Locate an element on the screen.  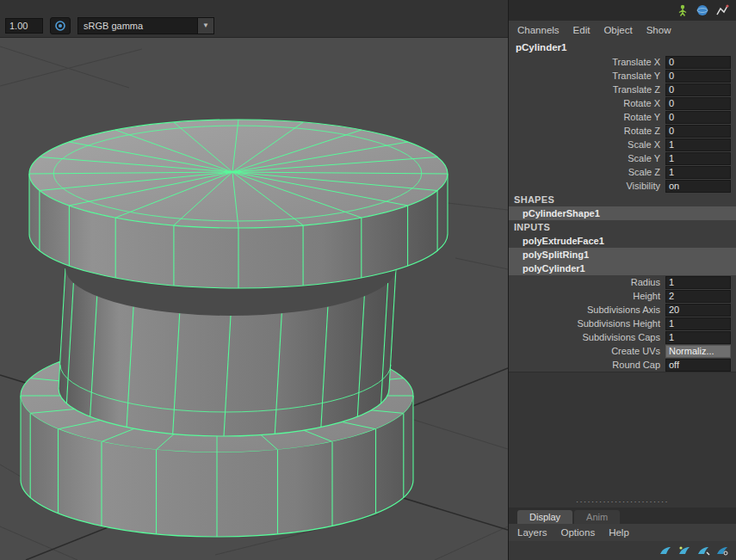
channel-row-rotate-x: Rotate X 0 is located at coordinates (622, 103).